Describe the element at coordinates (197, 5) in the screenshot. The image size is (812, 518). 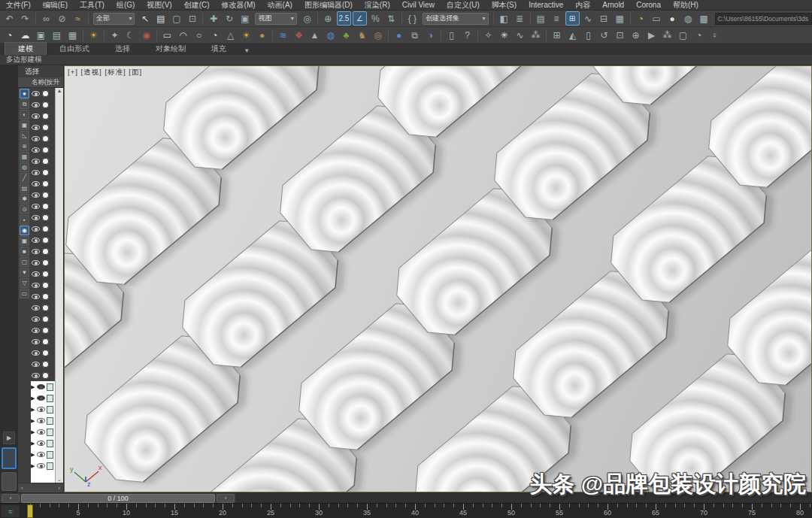
I see `menu-item: 创建(C)` at that location.